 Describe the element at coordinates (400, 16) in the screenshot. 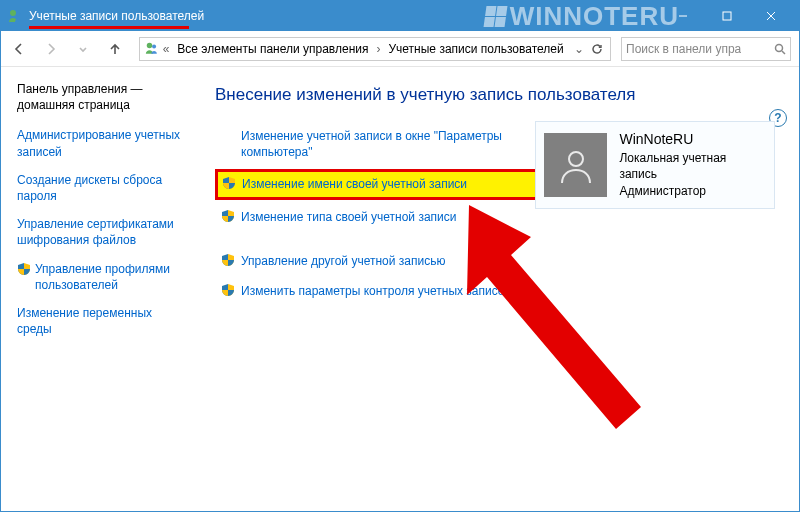

I see `titlebar: Учетные записи пользователей WINNOTERU` at that location.